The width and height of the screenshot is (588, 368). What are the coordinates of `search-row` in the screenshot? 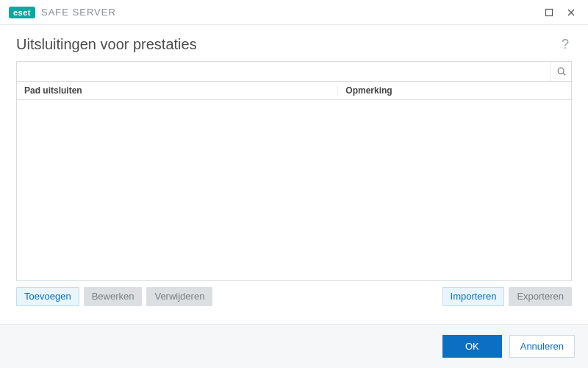 It's located at (294, 71).